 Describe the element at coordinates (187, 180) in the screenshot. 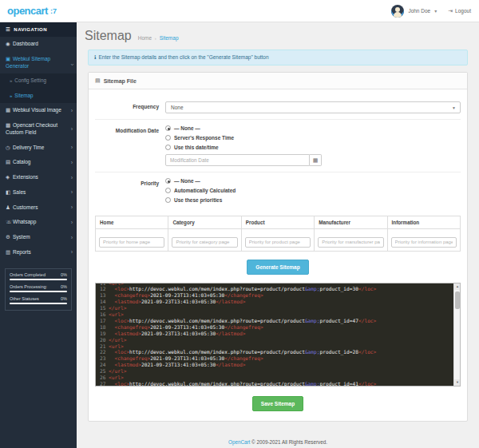

I see `radio-label: — None —` at that location.